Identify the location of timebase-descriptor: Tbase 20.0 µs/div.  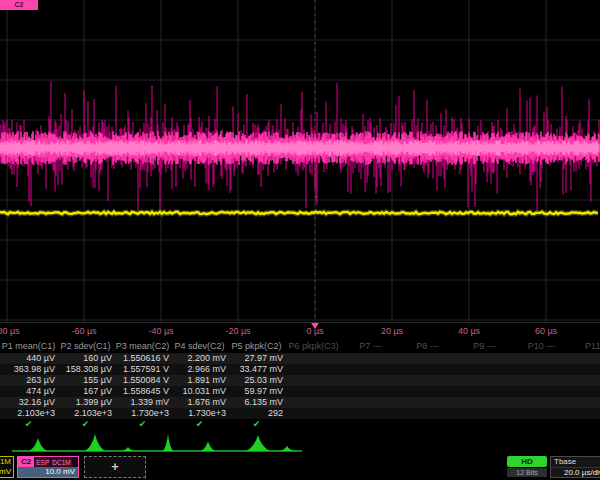
(575, 467).